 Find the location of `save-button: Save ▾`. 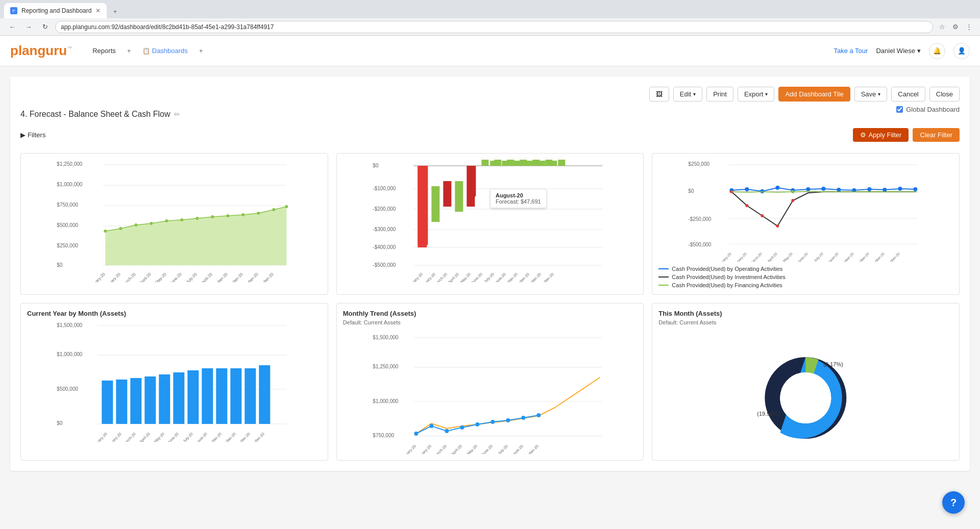

save-button: Save ▾ is located at coordinates (871, 94).